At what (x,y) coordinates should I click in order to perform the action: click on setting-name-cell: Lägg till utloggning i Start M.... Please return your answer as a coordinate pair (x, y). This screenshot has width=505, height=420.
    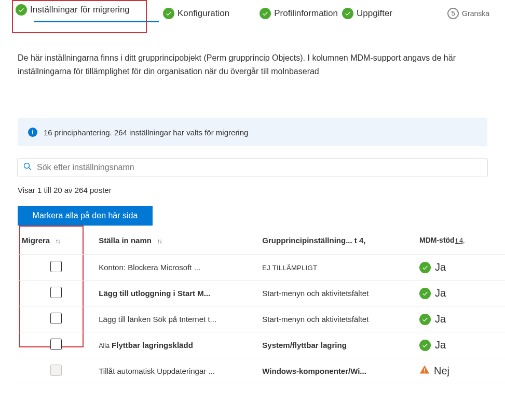
    Looking at the image, I should click on (176, 293).